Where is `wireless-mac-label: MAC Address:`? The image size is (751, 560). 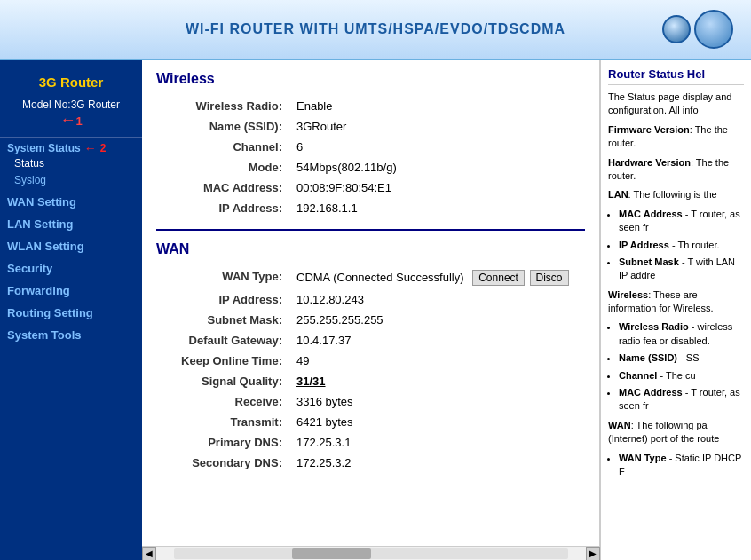 wireless-mac-label: MAC Address: is located at coordinates (223, 188).